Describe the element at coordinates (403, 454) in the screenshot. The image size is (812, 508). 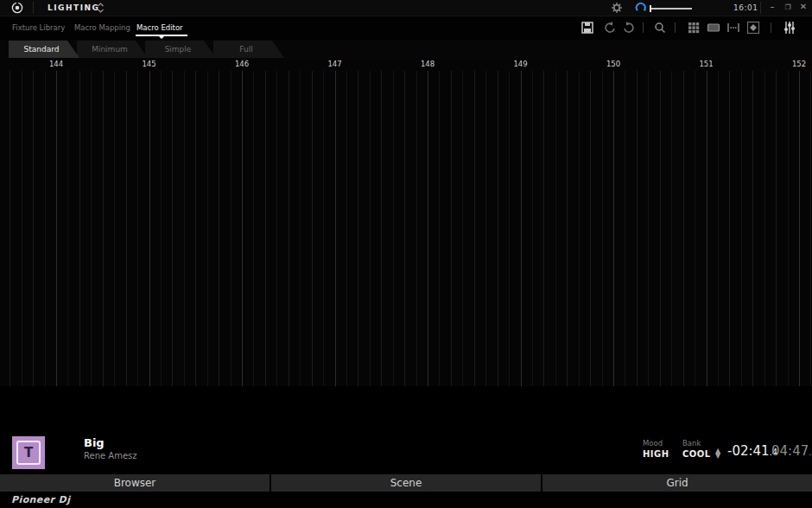
I see `track-overview` at that location.